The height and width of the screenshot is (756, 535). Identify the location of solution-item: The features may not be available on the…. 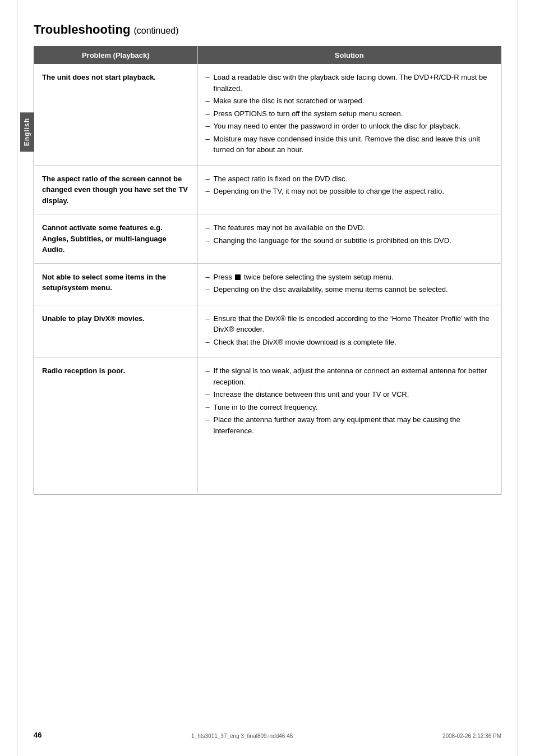
(349, 228).